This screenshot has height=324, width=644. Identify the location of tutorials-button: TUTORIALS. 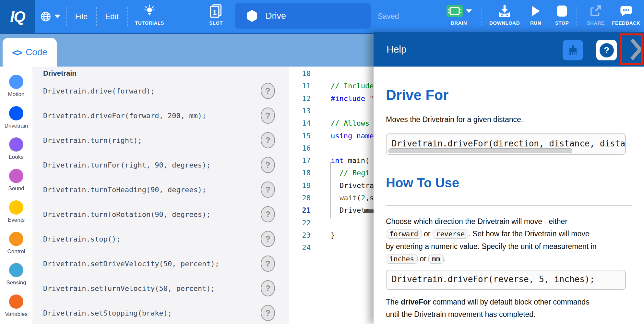
(149, 16).